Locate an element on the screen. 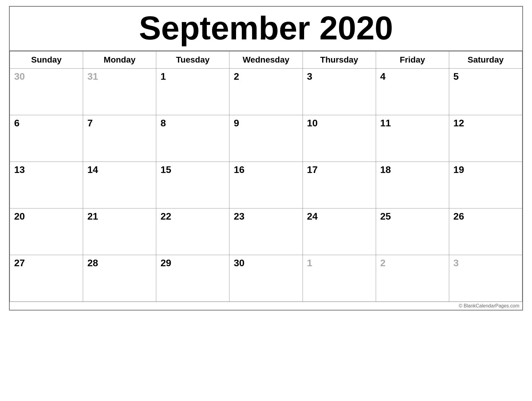  day-number: 6 is located at coordinates (17, 123).